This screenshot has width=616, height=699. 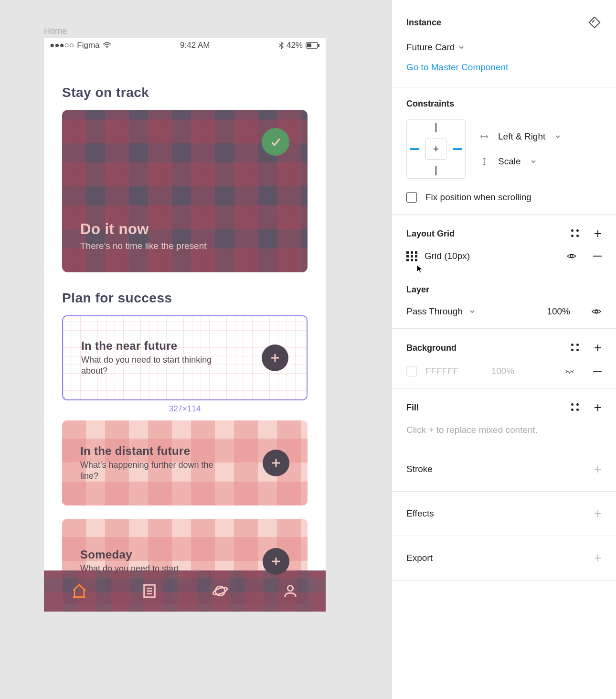 I want to click on eye-closed-icon, so click(x=570, y=371).